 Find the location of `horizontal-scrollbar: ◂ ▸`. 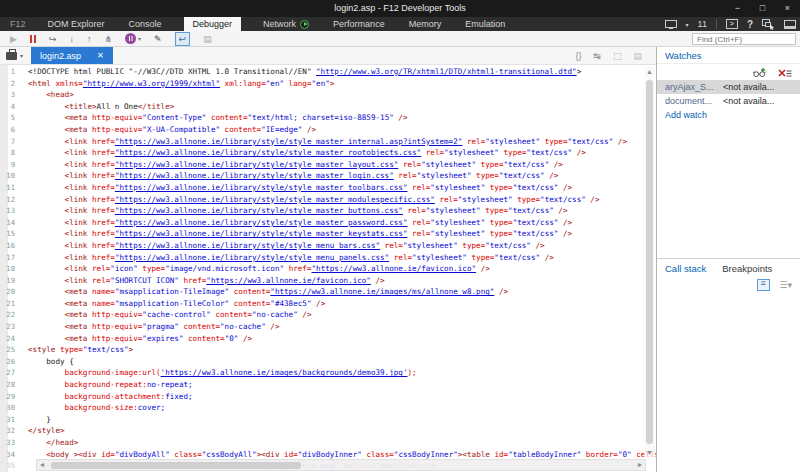

horizontal-scrollbar: ◂ ▸ is located at coordinates (341, 465).